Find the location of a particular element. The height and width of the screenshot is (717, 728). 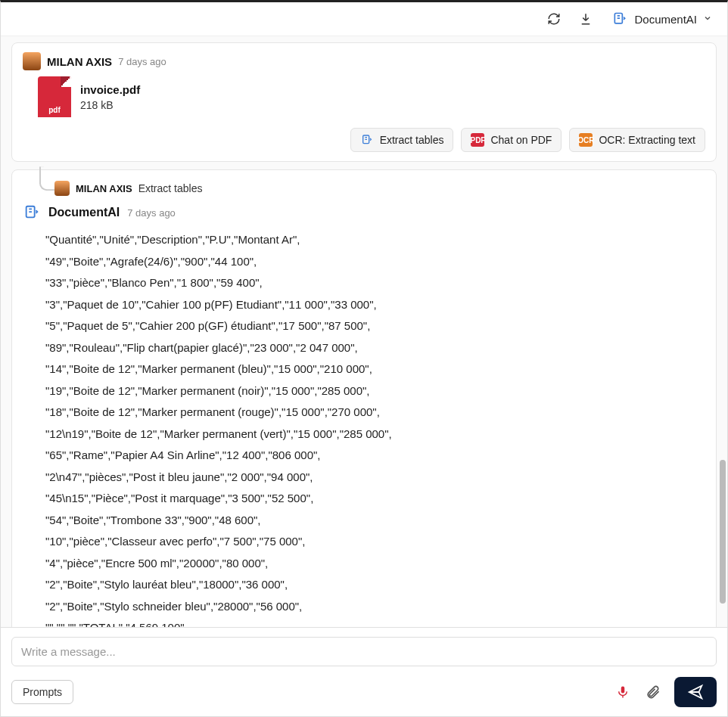

quoted-text: Extract tables is located at coordinates (171, 188).